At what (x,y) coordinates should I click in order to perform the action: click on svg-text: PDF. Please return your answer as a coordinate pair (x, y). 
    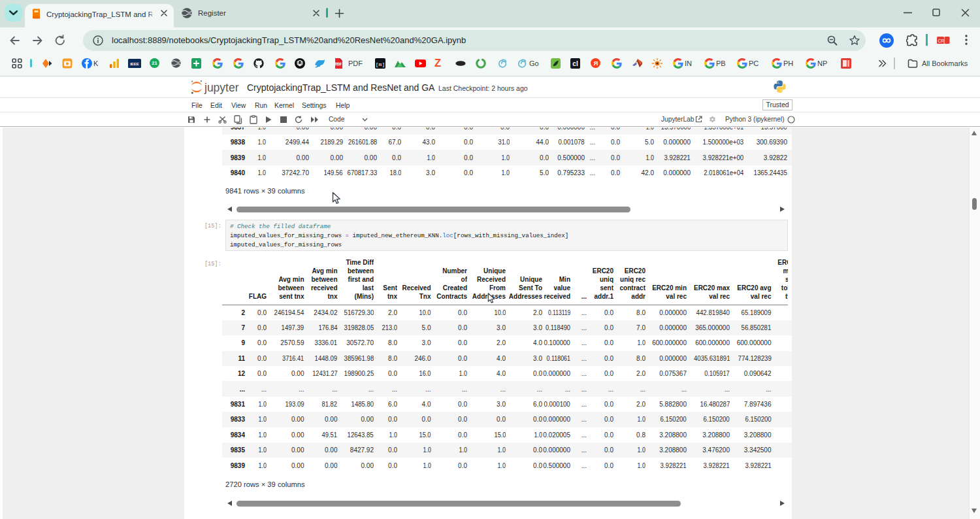
    Looking at the image, I should click on (338, 64).